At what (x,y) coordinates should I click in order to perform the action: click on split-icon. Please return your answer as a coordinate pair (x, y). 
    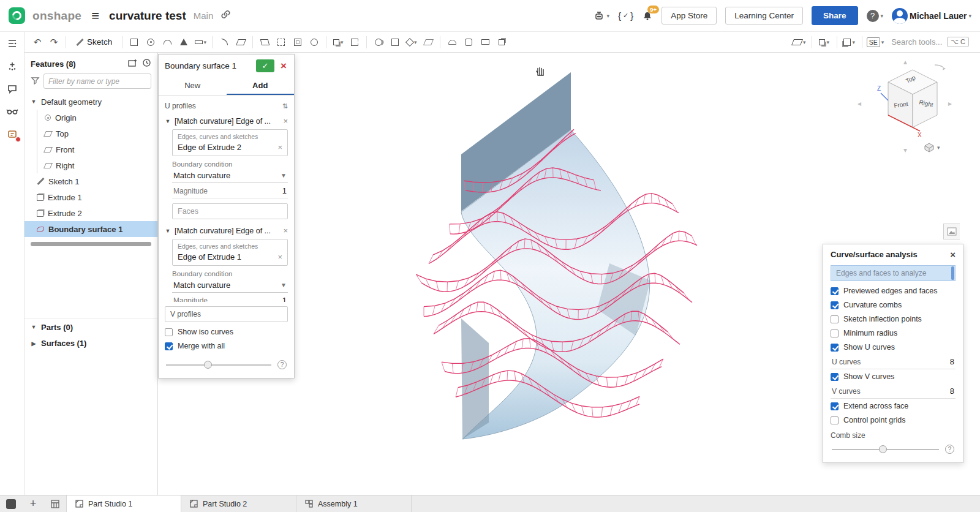
    Looking at the image, I should click on (395, 42).